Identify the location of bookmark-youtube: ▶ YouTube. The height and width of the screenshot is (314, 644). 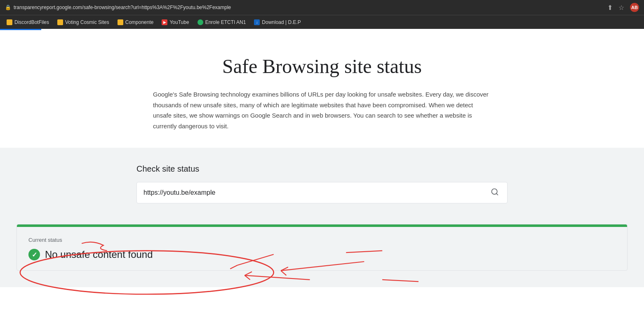
(175, 22).